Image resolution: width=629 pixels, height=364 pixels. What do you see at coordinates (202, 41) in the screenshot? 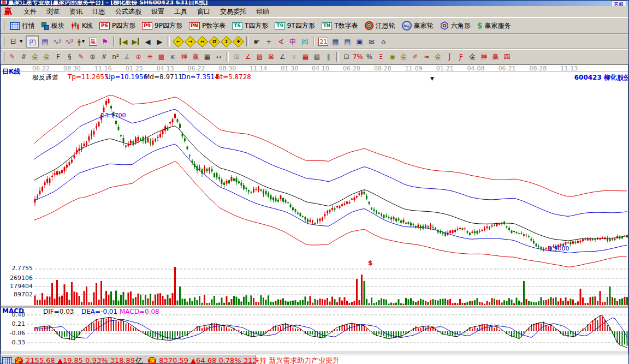
I see `expand-x-icon: ↔` at bounding box center [202, 41].